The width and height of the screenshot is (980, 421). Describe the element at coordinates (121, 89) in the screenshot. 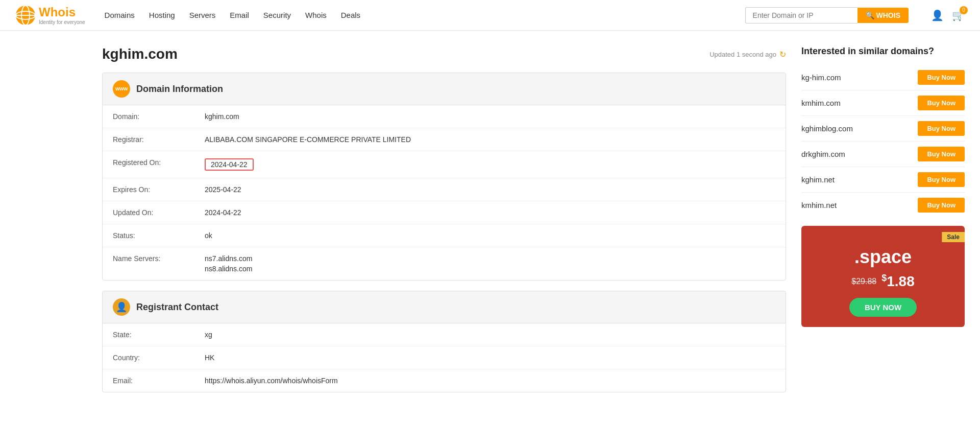

I see `www-icon: WWW` at that location.